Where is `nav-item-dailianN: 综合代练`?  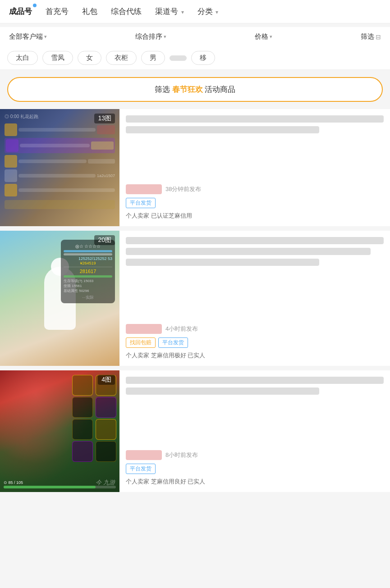 nav-item-dailianN: 综合代练 is located at coordinates (126, 12).